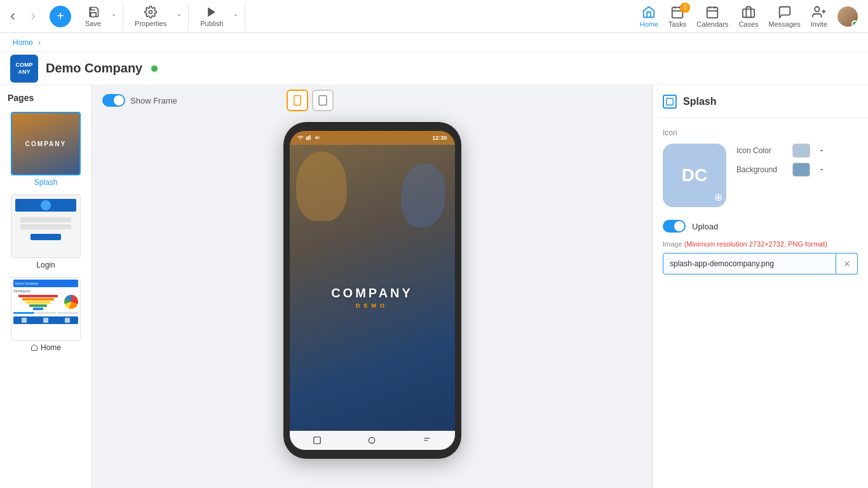 The height and width of the screenshot is (488, 868). What do you see at coordinates (760, 229) in the screenshot?
I see `upload-toggle-row: Upload` at bounding box center [760, 229].